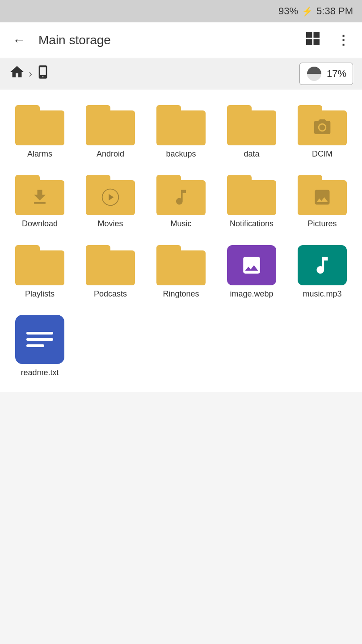 Image resolution: width=362 pixels, height=644 pixels. What do you see at coordinates (181, 294) in the screenshot?
I see `file-name: Ringtones` at bounding box center [181, 294].